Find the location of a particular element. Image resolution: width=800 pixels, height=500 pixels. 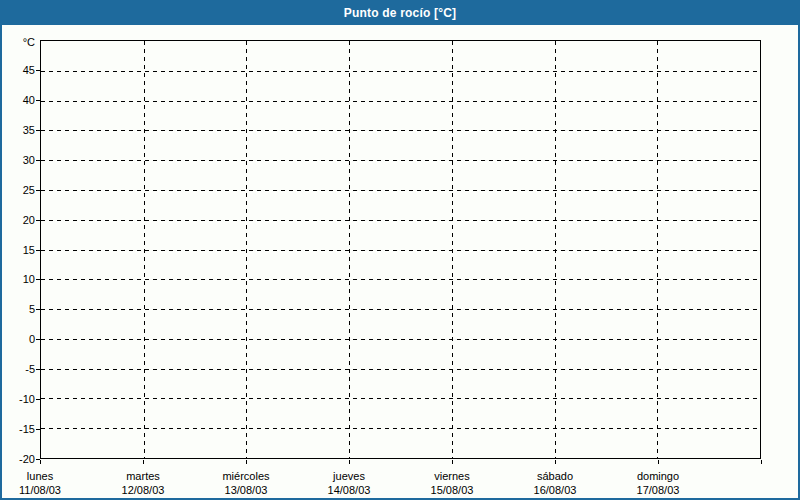

x-day-label: domingo is located at coordinates (658, 476).